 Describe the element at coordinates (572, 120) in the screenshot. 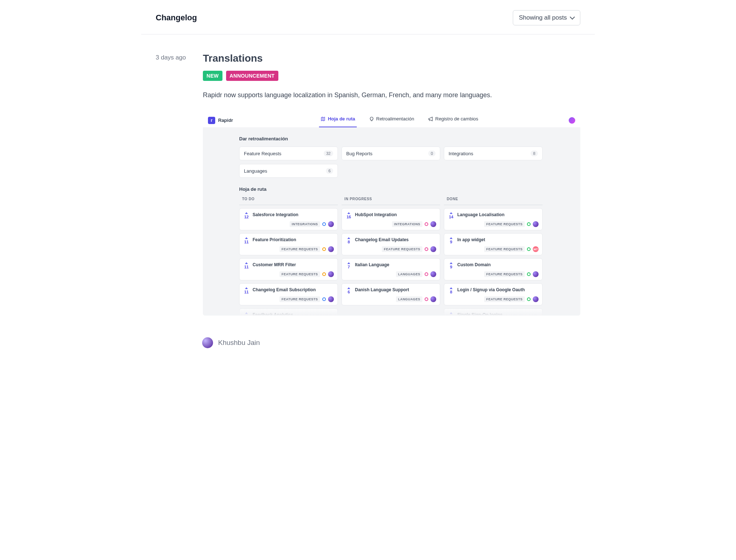

I see `user-avatar` at that location.